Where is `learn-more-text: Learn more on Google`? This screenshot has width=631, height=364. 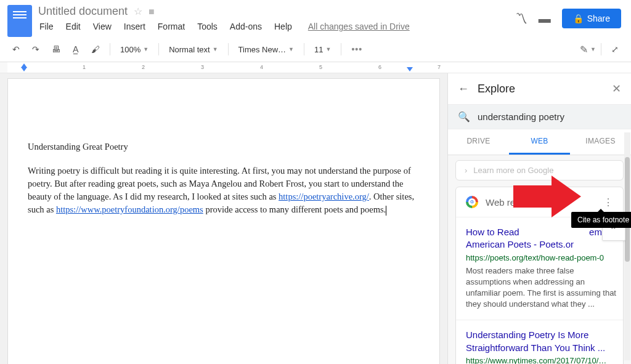
learn-more-text: Learn more on Google is located at coordinates (513, 170).